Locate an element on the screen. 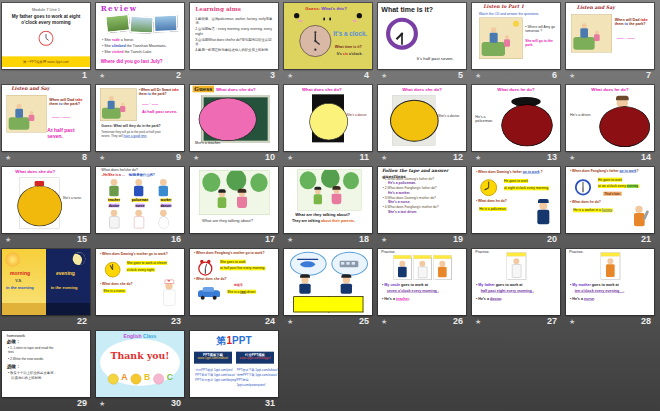 Image resolution: width=660 pixels, height=411 pixels. time-answer: It's half past seven. is located at coordinates (436, 58).